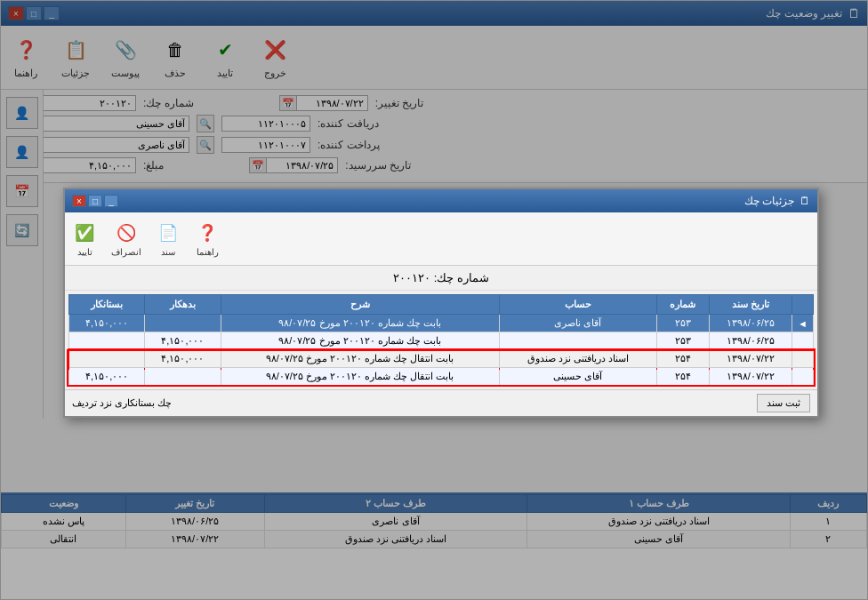 This screenshot has width=868, height=600. What do you see at coordinates (84, 233) in the screenshot?
I see `modal-confirm-icon: ✅` at bounding box center [84, 233].